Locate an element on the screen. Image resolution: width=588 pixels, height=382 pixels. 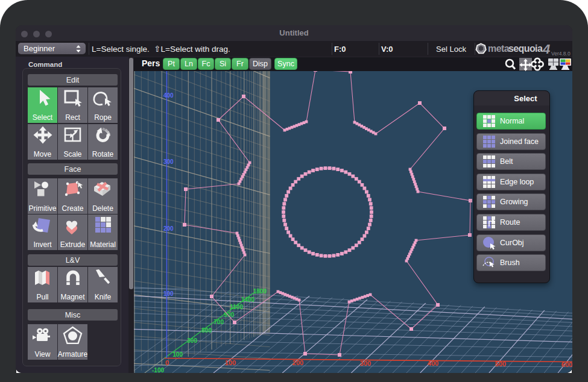
svg-text: Ver4.8.0 is located at coordinates (561, 54).